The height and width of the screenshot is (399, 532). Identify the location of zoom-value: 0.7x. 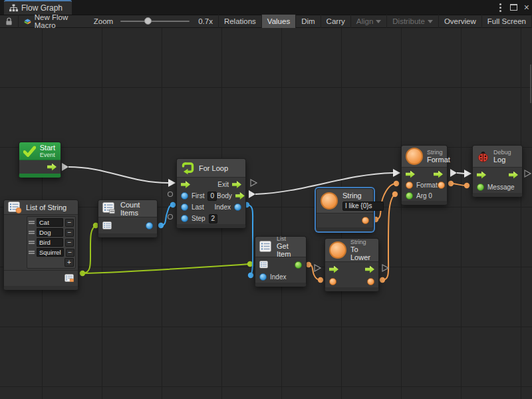
(205, 21).